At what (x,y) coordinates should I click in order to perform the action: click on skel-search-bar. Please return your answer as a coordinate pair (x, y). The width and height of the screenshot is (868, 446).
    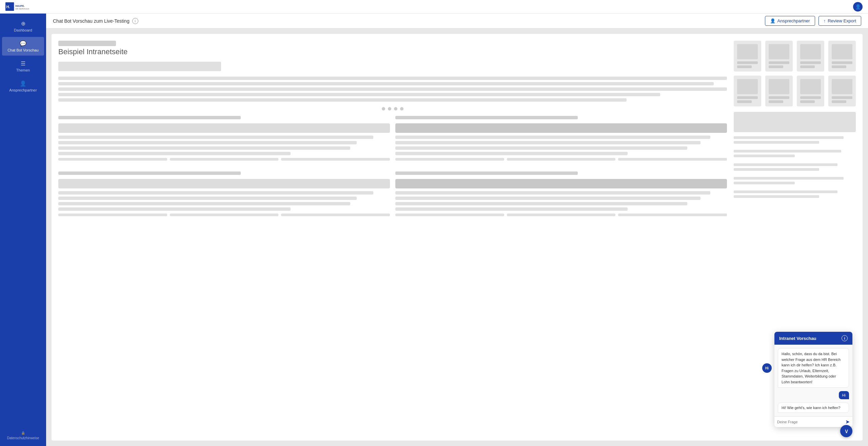
    Looking at the image, I should click on (140, 66).